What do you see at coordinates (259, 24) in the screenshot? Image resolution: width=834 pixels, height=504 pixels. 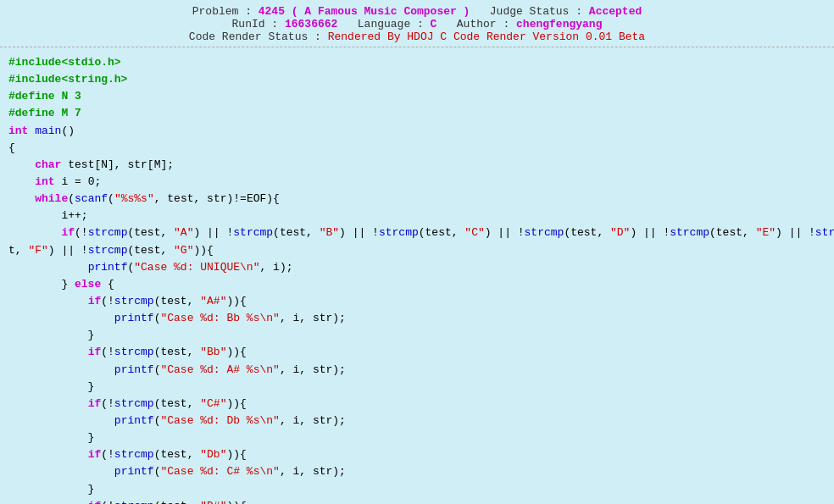 I see `runid-label: RunId :` at bounding box center [259, 24].